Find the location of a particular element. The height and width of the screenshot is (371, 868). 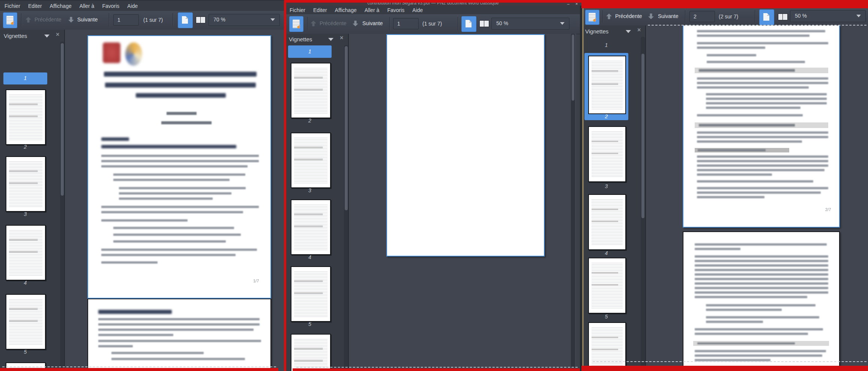

thumbnails-panel-middle: Vignettes × 12345 is located at coordinates (317, 202).